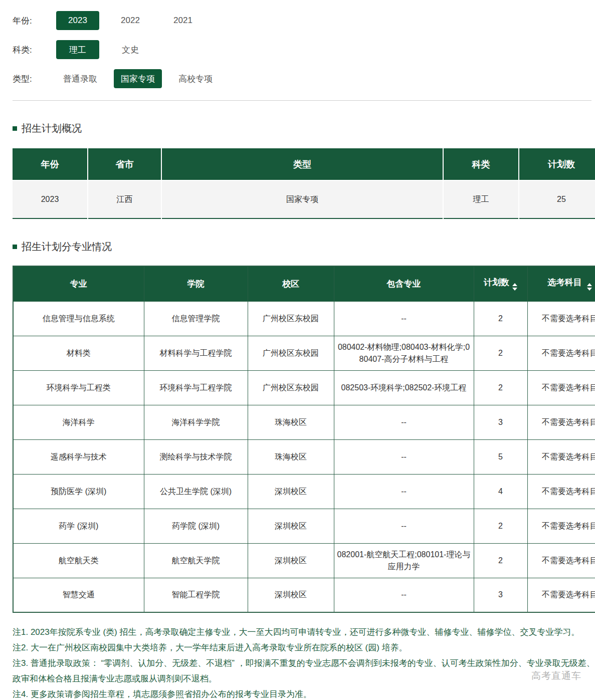  I want to click on filter-type-options: 普通录取 国家专项 高校专项, so click(142, 79).